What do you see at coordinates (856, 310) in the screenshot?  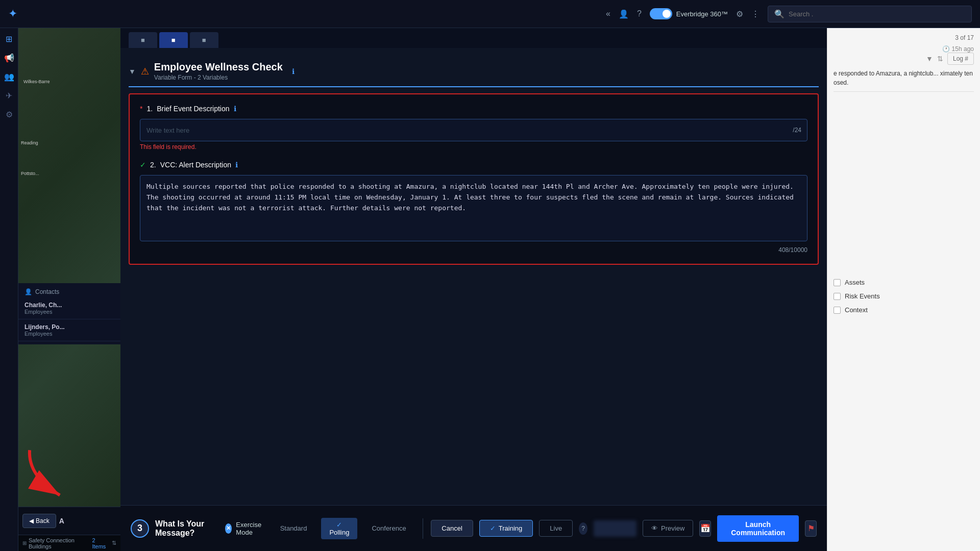 I see `context-label: Context` at bounding box center [856, 310].